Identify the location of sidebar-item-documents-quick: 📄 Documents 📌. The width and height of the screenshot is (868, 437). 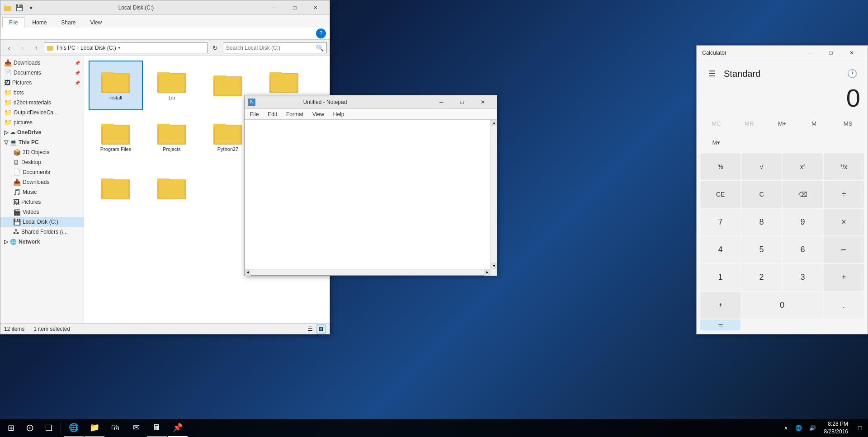
(42, 73).